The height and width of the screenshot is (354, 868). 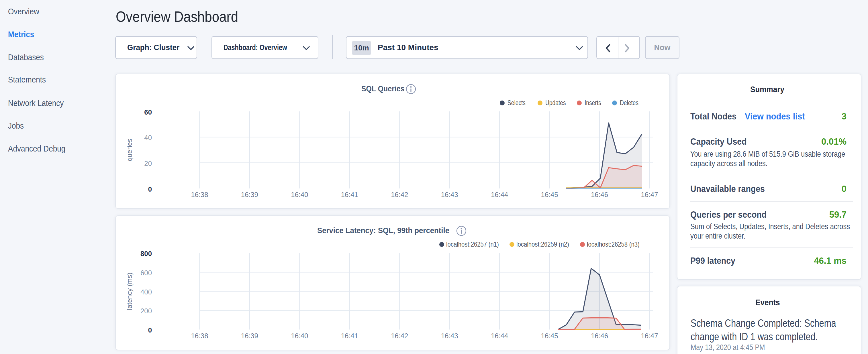 What do you see at coordinates (146, 311) in the screenshot?
I see `svg-text: 200` at bounding box center [146, 311].